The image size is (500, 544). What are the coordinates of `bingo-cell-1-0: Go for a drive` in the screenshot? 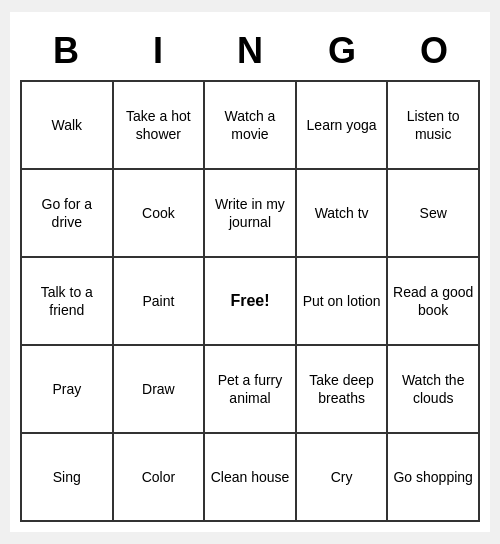 It's located at (68, 214).